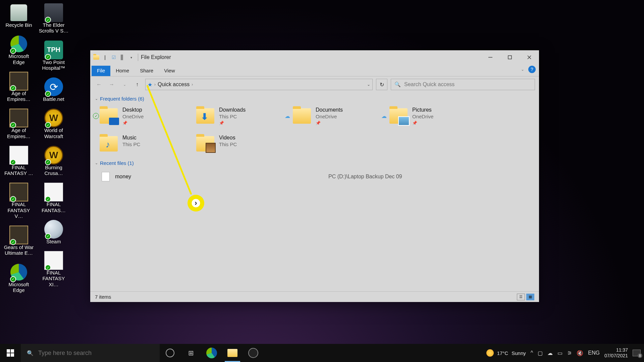 This screenshot has height=362, width=644. Describe the element at coordinates (54, 155) in the screenshot. I see `app-icon: W✓` at that location.